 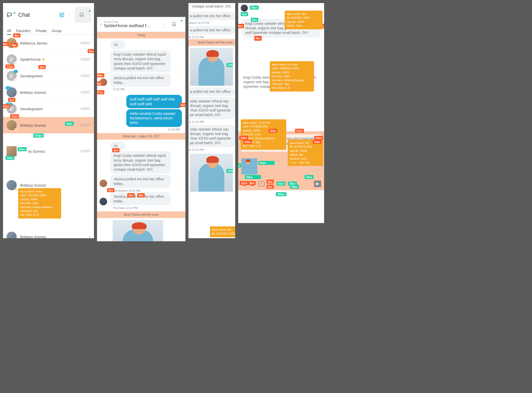 What do you see at coordinates (90, 236) in the screenshot?
I see `chevron-right-icon: ›` at bounding box center [90, 236].